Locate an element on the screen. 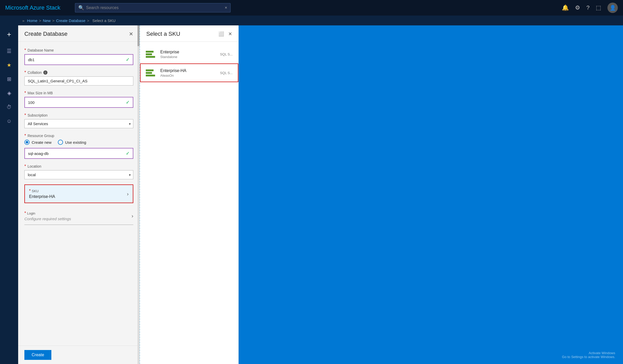  login-label: * Login is located at coordinates (78, 213).